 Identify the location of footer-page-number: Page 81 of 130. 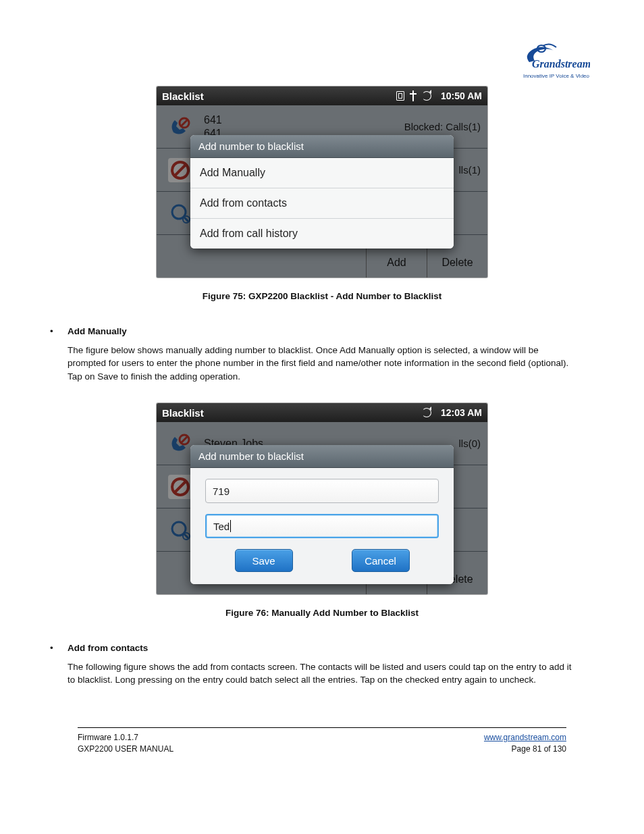
(525, 750).